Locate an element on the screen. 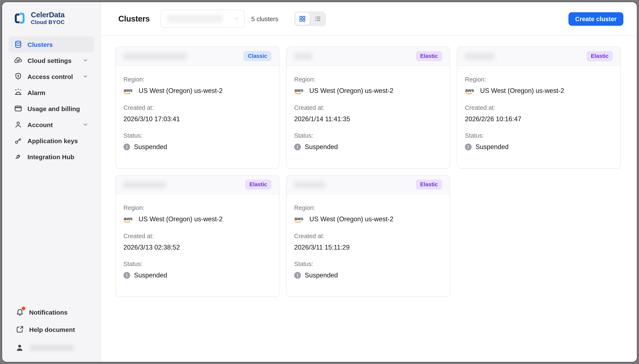  created-at-value: 2026/3/13 02:38:52 is located at coordinates (197, 248).